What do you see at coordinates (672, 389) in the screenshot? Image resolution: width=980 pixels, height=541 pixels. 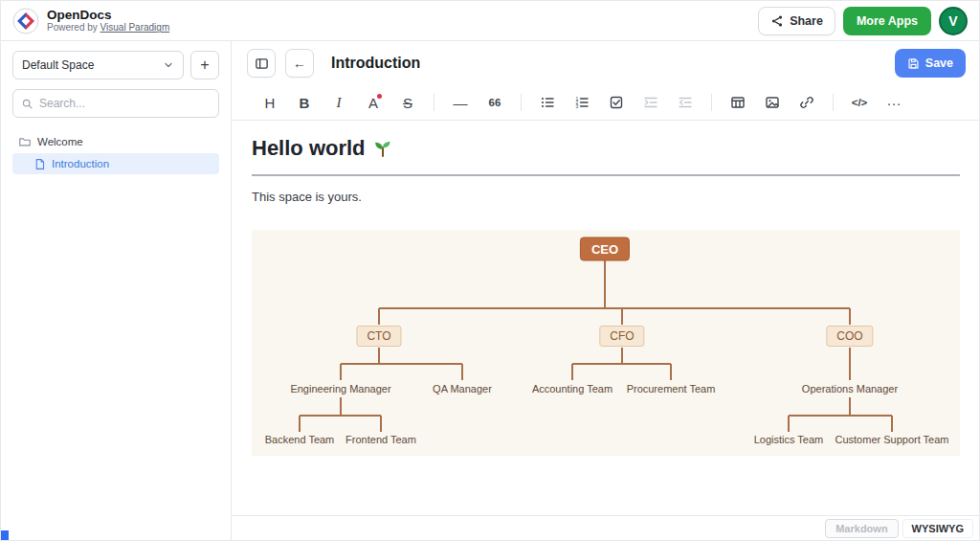 I see `org-node-procurement-team: Procurement Team` at bounding box center [672, 389].